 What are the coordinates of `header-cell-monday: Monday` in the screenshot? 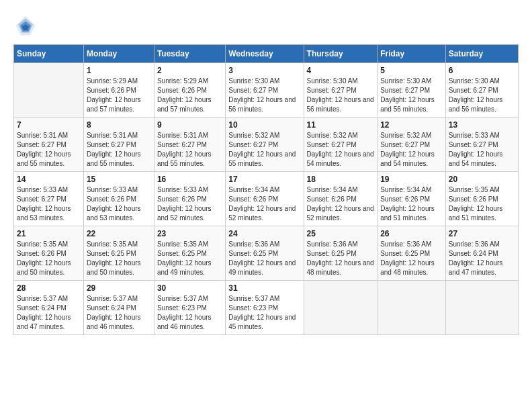 It's located at (118, 54).